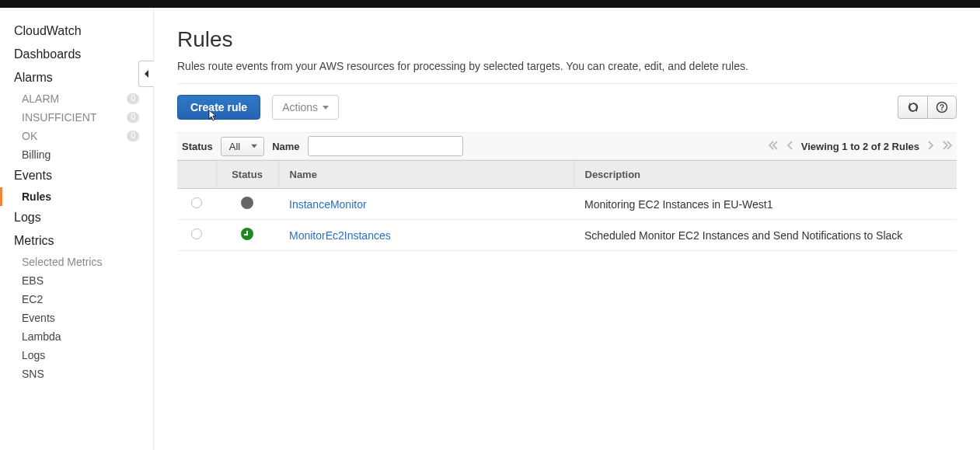  What do you see at coordinates (76, 176) in the screenshot?
I see `sidebar-item-events: Events` at bounding box center [76, 176].